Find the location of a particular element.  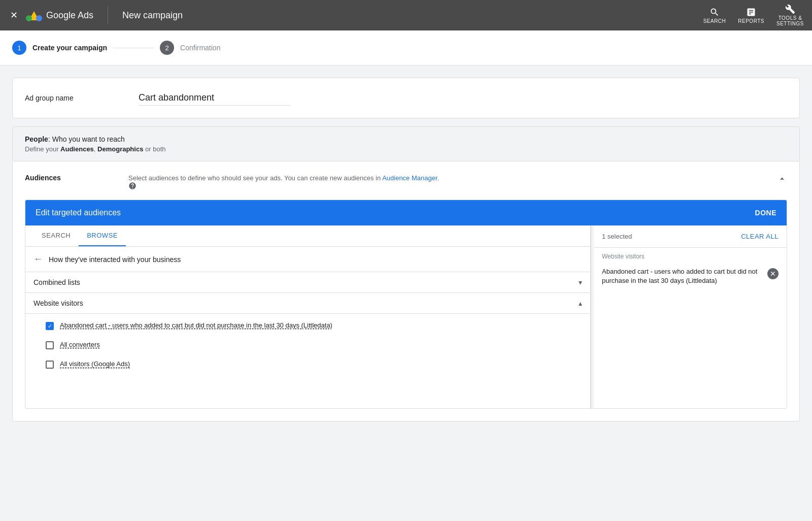

search-nav-item: SEARCH is located at coordinates (715, 15).